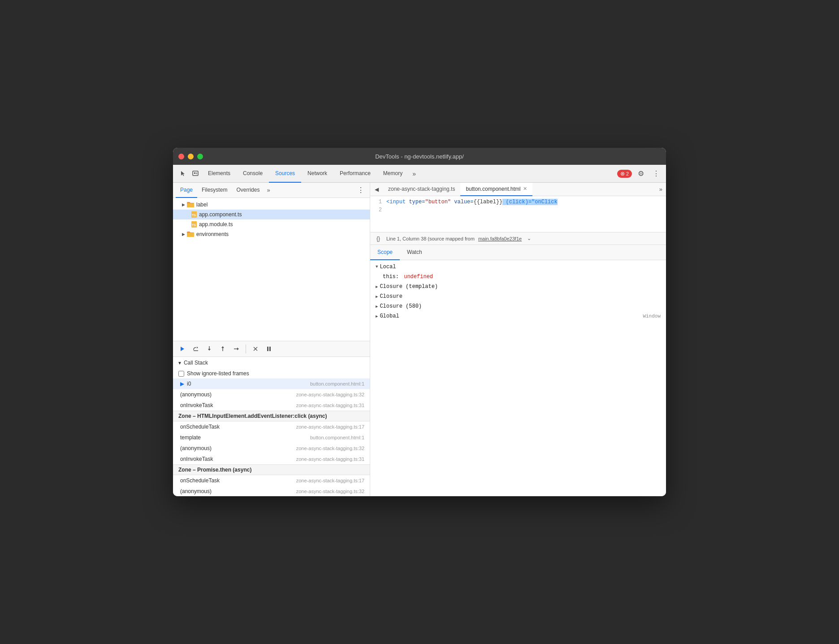  I want to click on tree-item-app-module: TS app.module.ts, so click(272, 224).